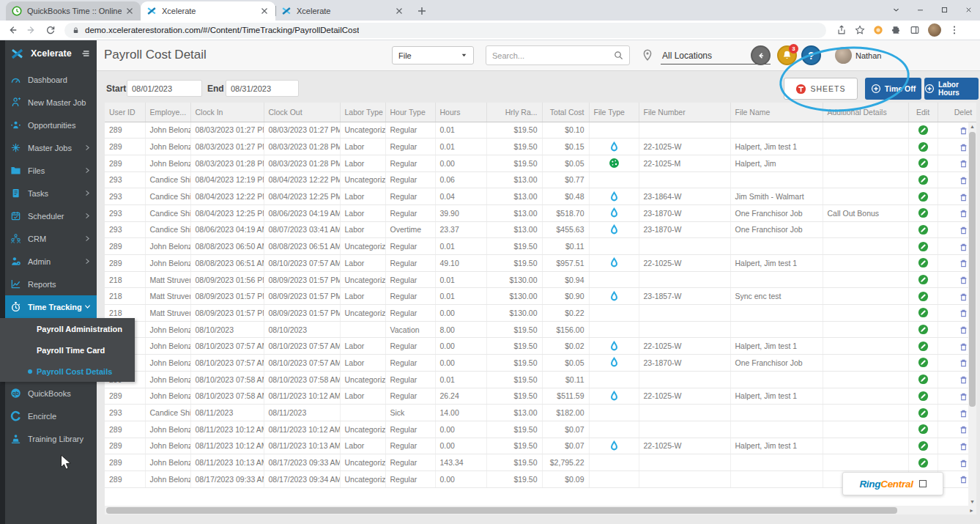 The width and height of the screenshot is (980, 524). What do you see at coordinates (302, 112) in the screenshot?
I see `column-header-clock-out: Clock Out` at bounding box center [302, 112].